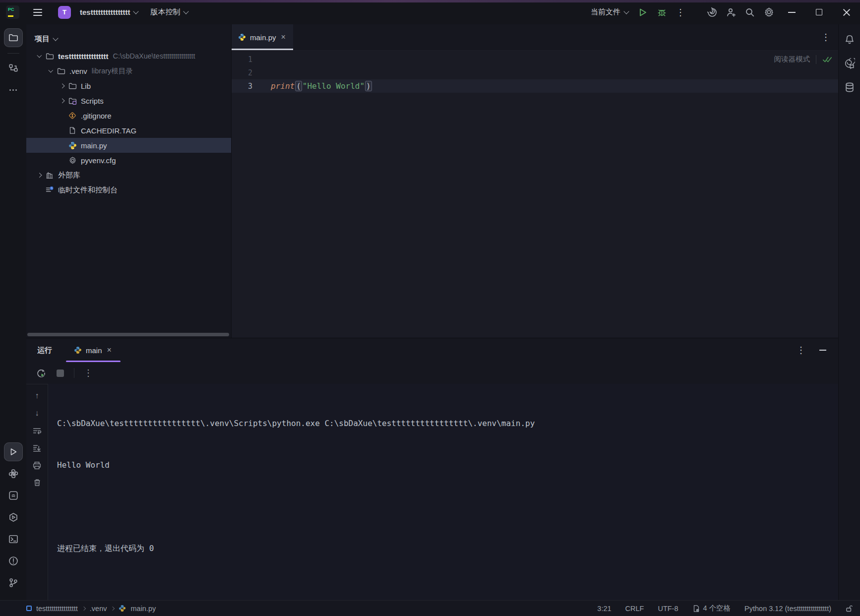  What do you see at coordinates (850, 63) in the screenshot?
I see `ai-assistant-tool-window-button` at bounding box center [850, 63].